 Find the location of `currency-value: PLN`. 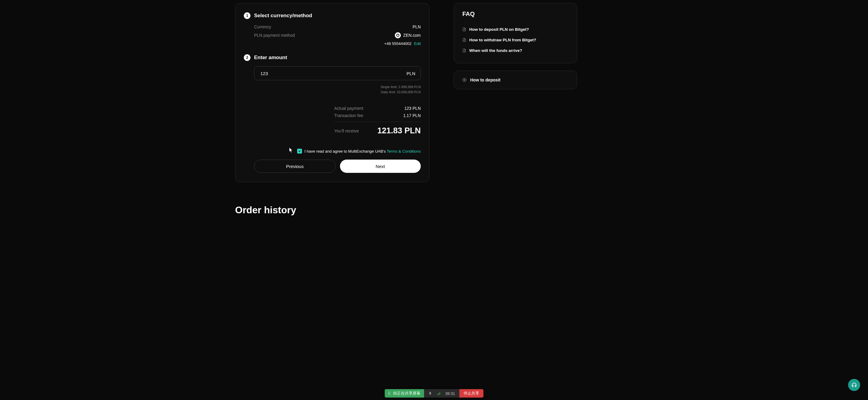

currency-value: PLN is located at coordinates (416, 27).